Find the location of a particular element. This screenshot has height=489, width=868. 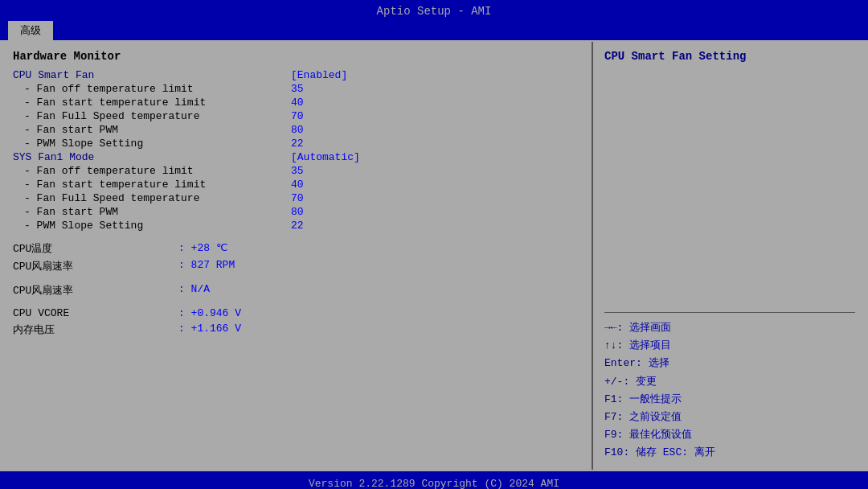

monitor-value: : +0.946 V is located at coordinates (210, 314).